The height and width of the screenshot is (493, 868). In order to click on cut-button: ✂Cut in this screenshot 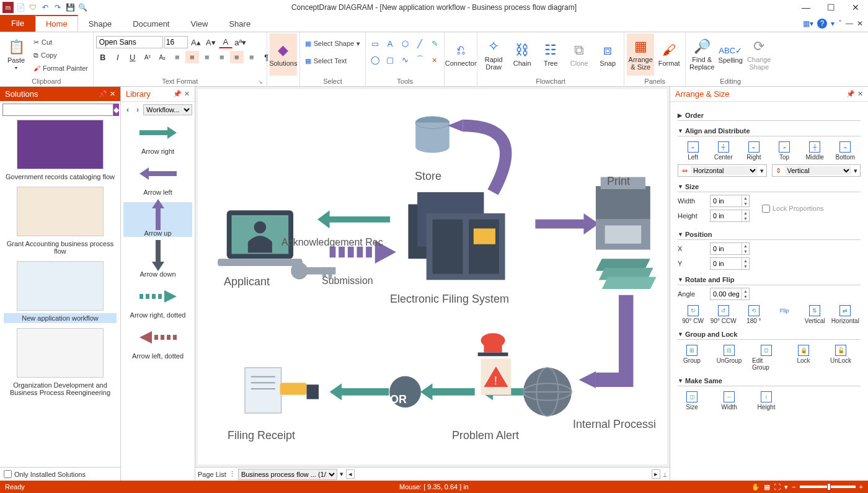, I will do `click(61, 42)`.